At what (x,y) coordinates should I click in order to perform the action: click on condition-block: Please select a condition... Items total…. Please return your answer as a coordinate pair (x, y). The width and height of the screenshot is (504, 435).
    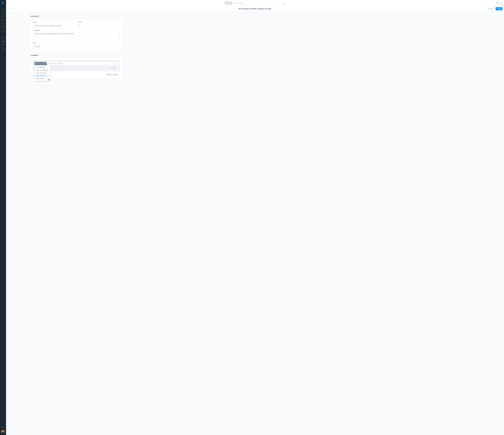
    Looking at the image, I should click on (76, 66).